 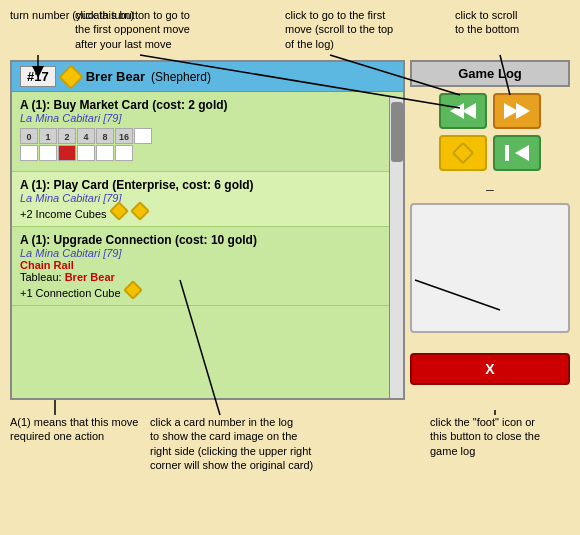 What do you see at coordinates (208, 240) in the screenshot?
I see `log-entry-3-title: A (1): Upgrade Connection (cost: 10 gold…` at bounding box center [208, 240].